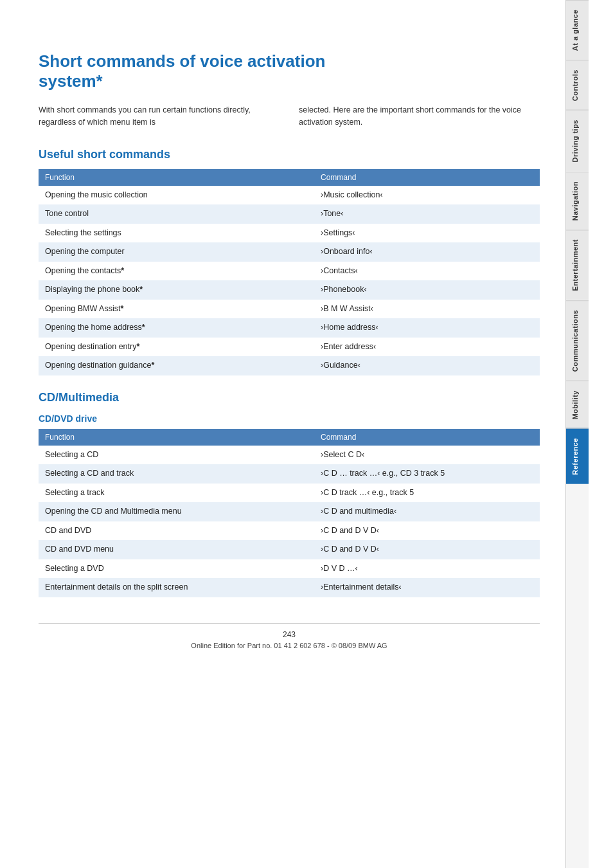 The width and height of the screenshot is (613, 868). Describe the element at coordinates (289, 214) in the screenshot. I see `table-row: Tone control›Tone‹` at that location.